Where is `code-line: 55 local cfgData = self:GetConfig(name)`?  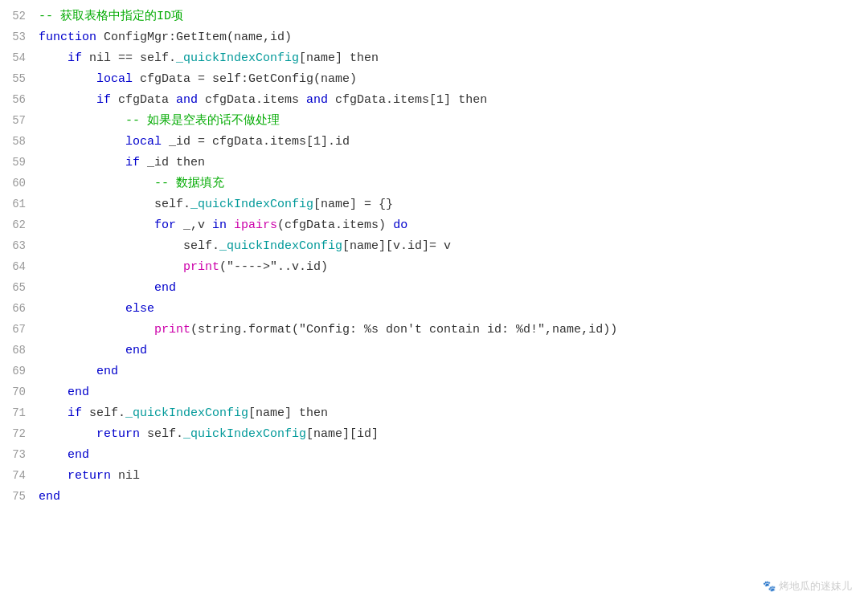 code-line: 55 local cfgData = self:GetConfig(name) is located at coordinates (434, 80).